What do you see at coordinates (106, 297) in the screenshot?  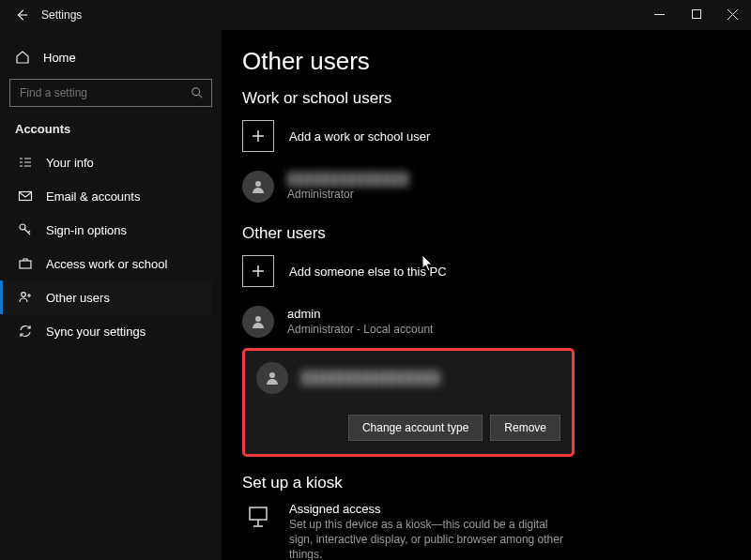 I see `sidebar-item-other-users: Other users` at bounding box center [106, 297].